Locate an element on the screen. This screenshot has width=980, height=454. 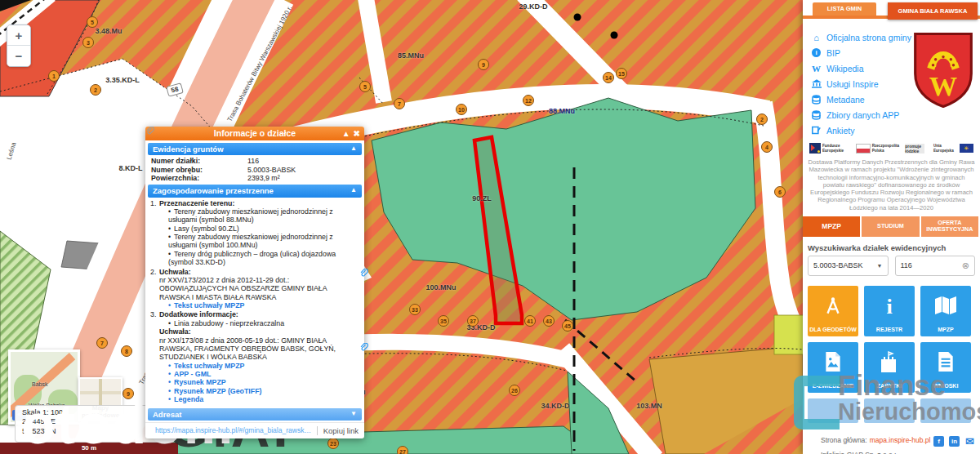
tile-wnioski: WNIOSKI is located at coordinates (946, 367).